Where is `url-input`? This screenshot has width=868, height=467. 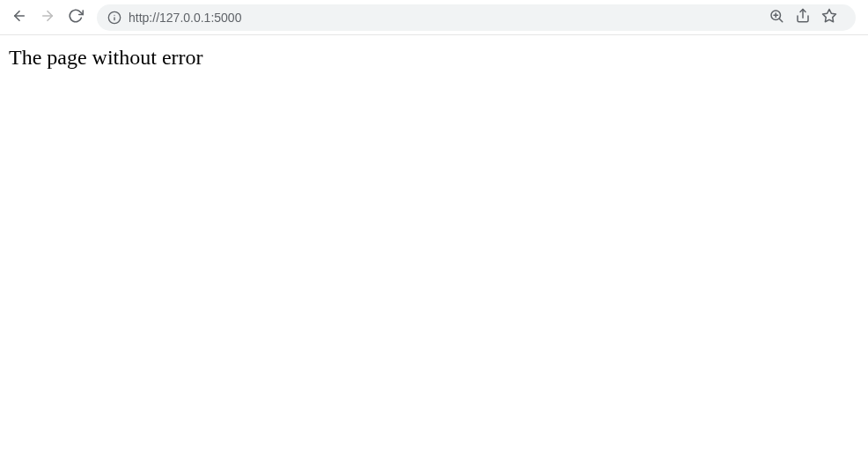
url-input is located at coordinates (443, 18).